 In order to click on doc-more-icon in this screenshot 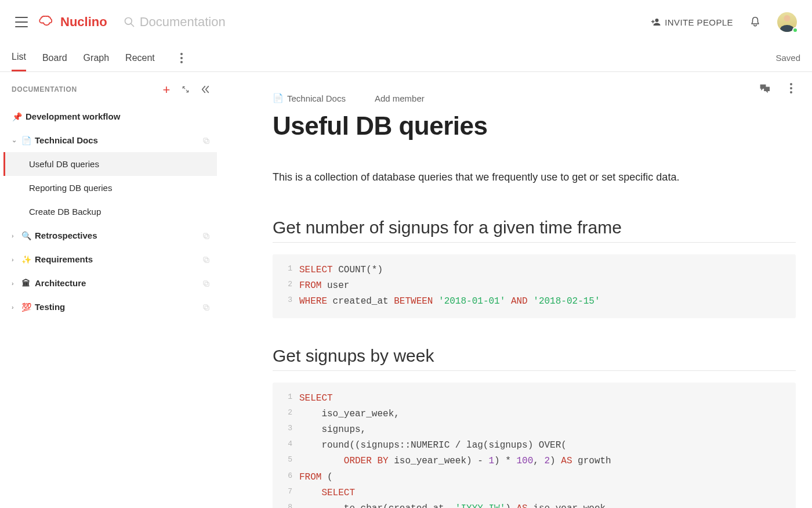, I will do `click(791, 88)`.